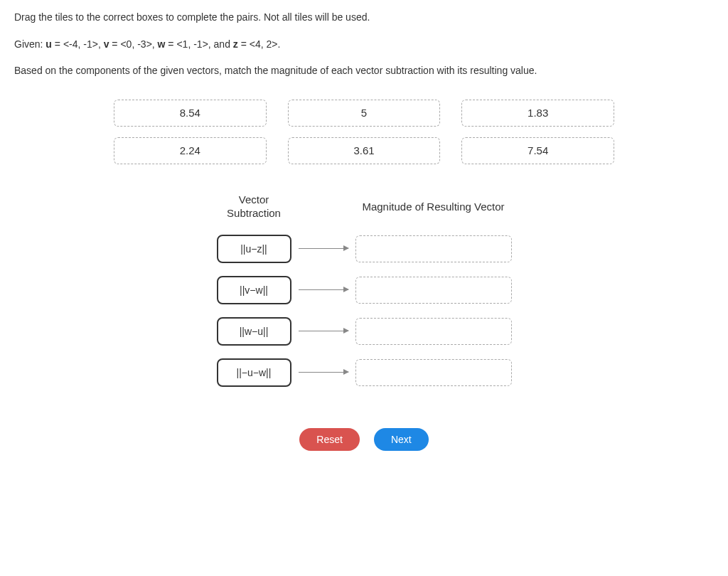  What do you see at coordinates (434, 206) in the screenshot?
I see `header-magnitude: Magnitude of Resulting Vector` at bounding box center [434, 206].